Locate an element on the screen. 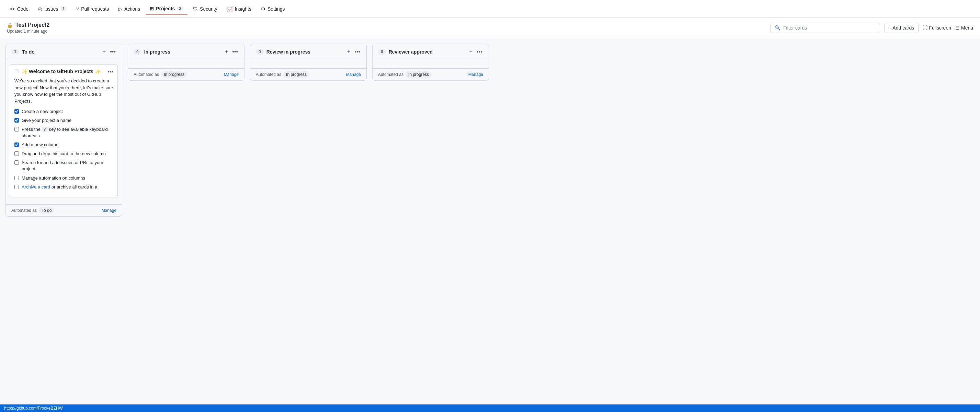  menu-label: Menu is located at coordinates (967, 28).